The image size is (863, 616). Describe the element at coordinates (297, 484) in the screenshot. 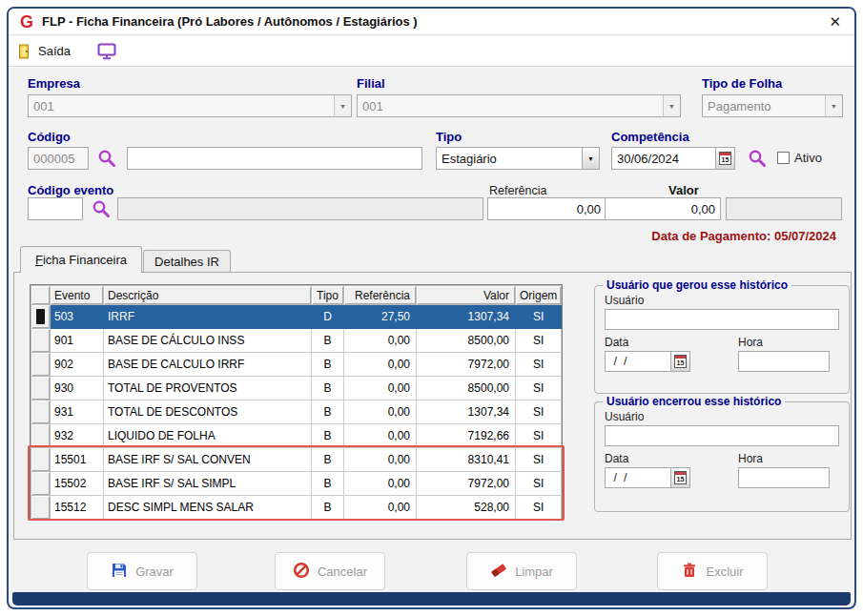

I see `grid-row-15502: 15502BASE IRF S/ SAL SIMPLB0,007972,00SI` at that location.